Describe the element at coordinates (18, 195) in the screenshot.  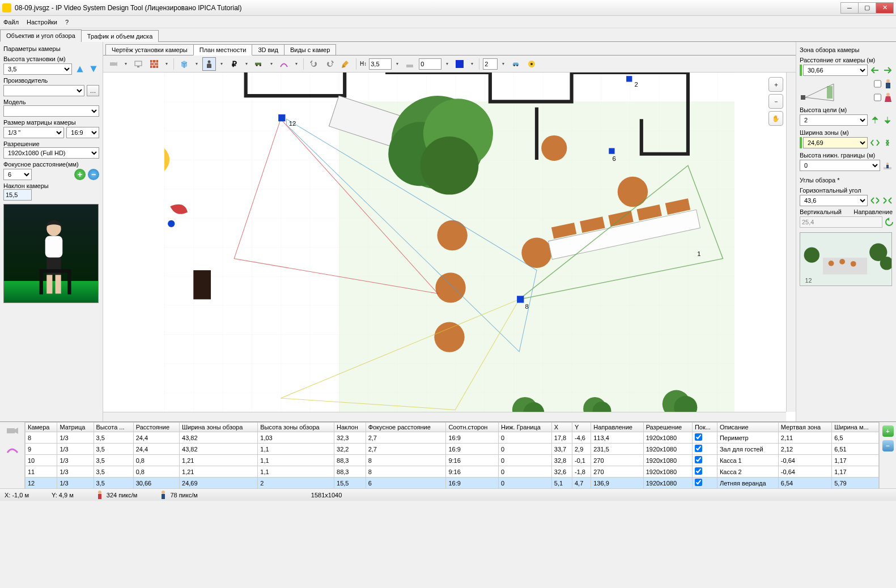
I see `tilt-input` at that location.